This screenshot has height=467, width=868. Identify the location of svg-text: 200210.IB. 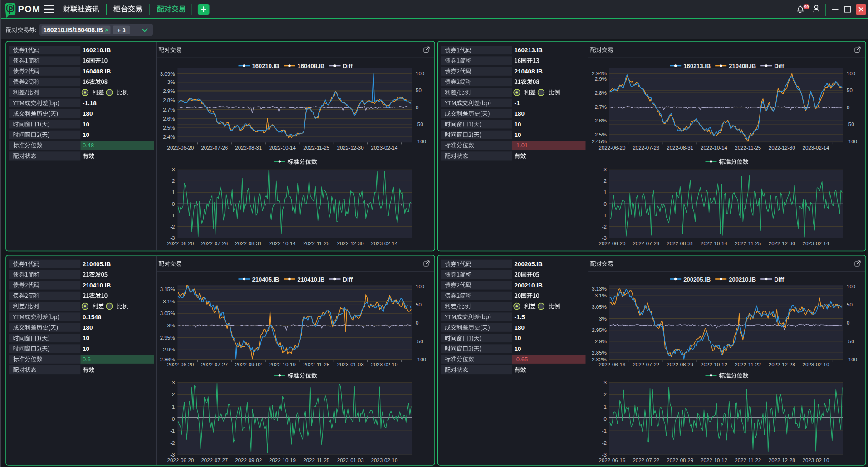
(742, 279).